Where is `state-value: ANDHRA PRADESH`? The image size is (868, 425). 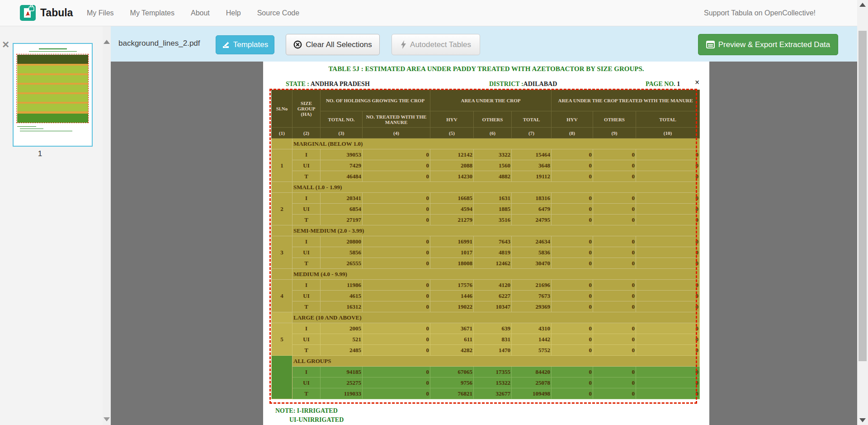 state-value: ANDHRA PRADESH is located at coordinates (340, 84).